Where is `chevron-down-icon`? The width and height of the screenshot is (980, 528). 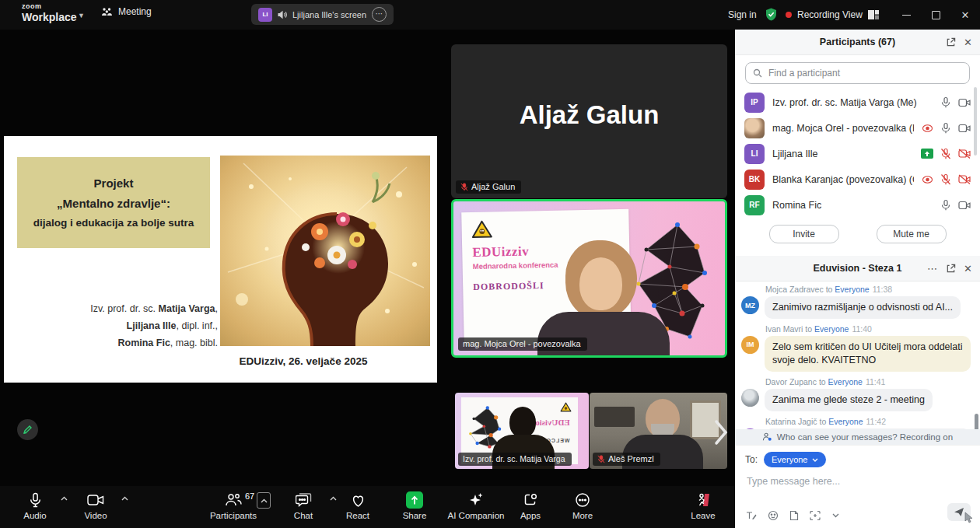
chevron-down-icon is located at coordinates (835, 516).